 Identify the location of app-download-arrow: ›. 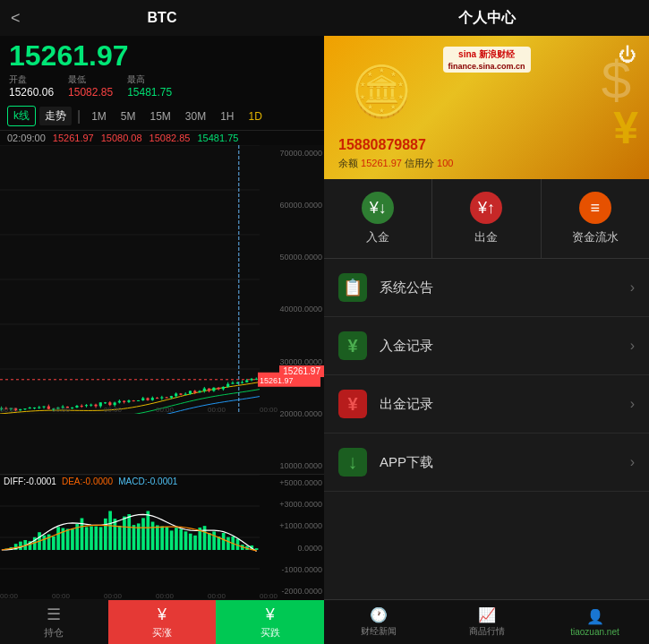
(632, 462).